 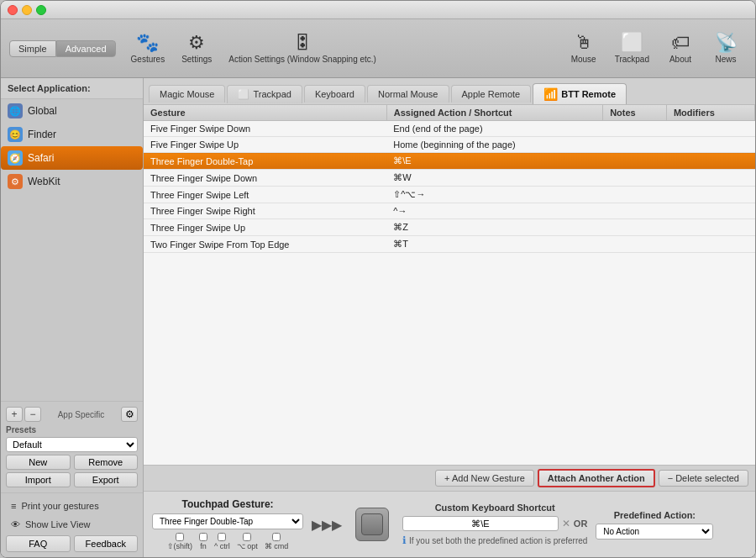 What do you see at coordinates (632, 49) in the screenshot?
I see `trackpad-toolbar-item: ⬜ Trackpad` at bounding box center [632, 49].